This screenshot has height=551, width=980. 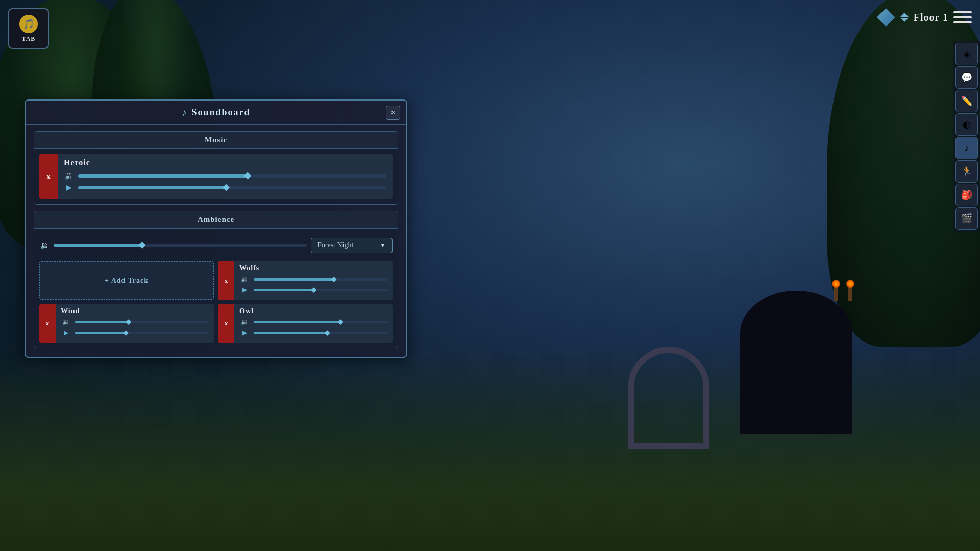 What do you see at coordinates (967, 171) in the screenshot?
I see `character-icon: 🏃` at bounding box center [967, 171].